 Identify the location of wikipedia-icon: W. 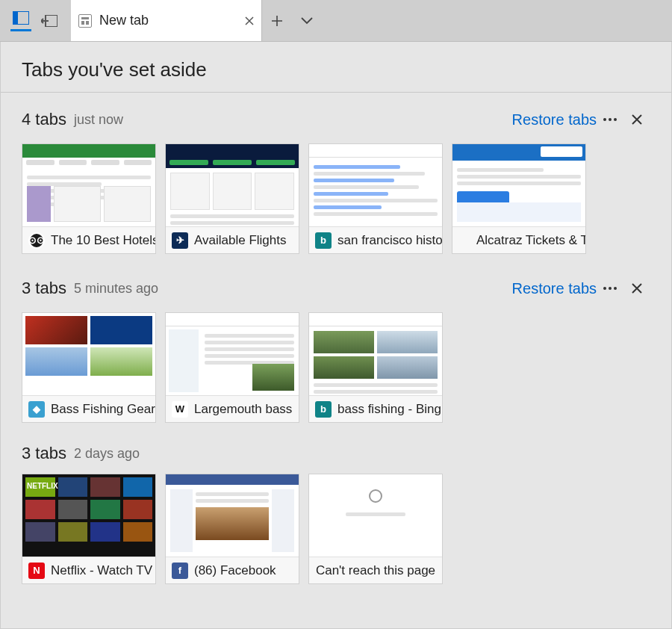
(180, 409).